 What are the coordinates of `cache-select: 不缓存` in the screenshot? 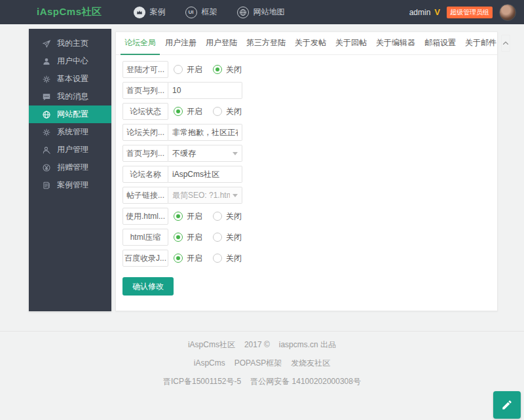 It's located at (206, 153).